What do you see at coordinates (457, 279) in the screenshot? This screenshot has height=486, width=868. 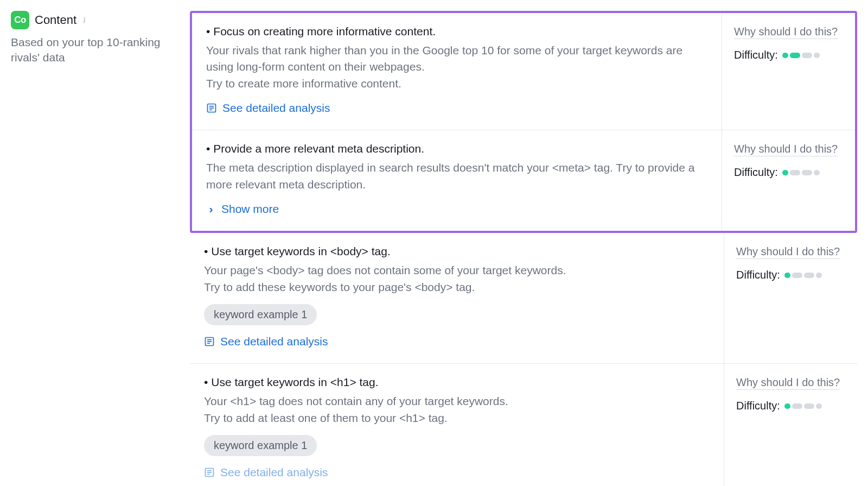 I see `recommendation-description: Your page's <body> tag does not contain …` at bounding box center [457, 279].